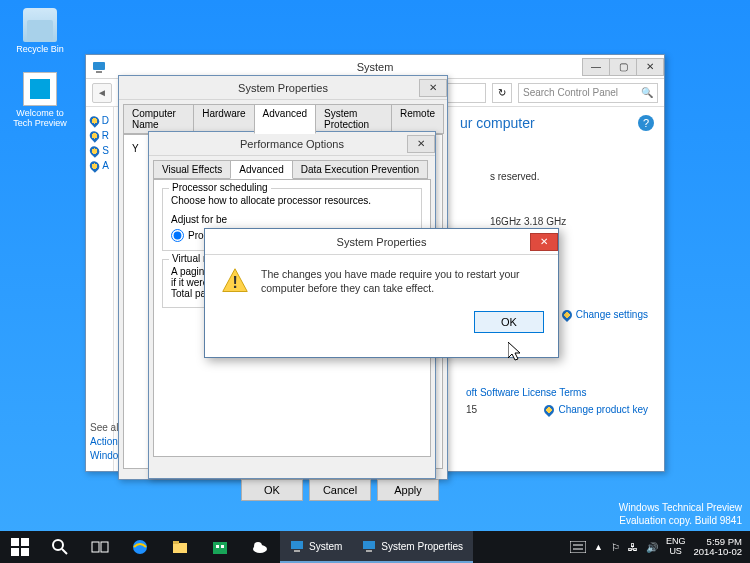 The image size is (750, 563). I want to click on taskbar-onedrive, so click(260, 547).